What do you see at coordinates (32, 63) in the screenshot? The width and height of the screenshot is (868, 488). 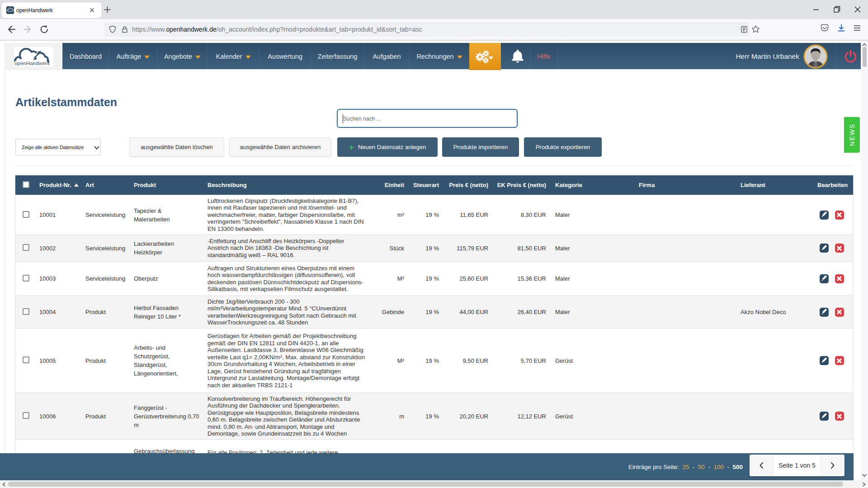 I see `svg-text: openHandwerk` at bounding box center [32, 63].